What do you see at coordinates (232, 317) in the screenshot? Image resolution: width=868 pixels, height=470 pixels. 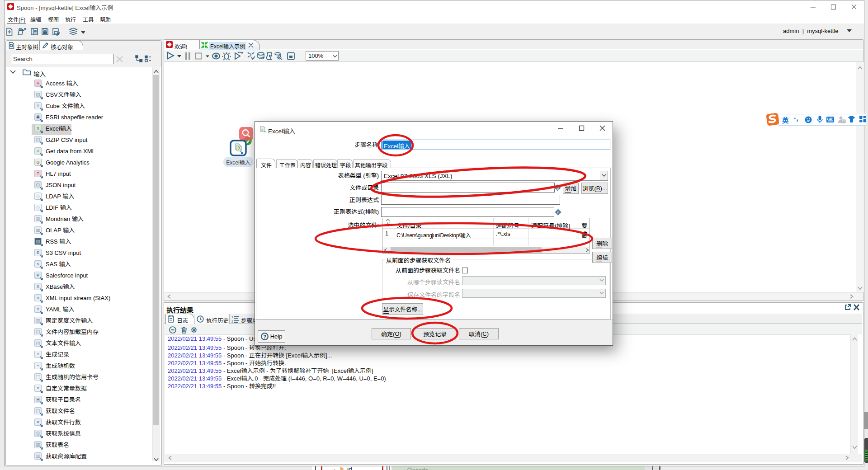 I see `svg-text: 1` at bounding box center [232, 317].